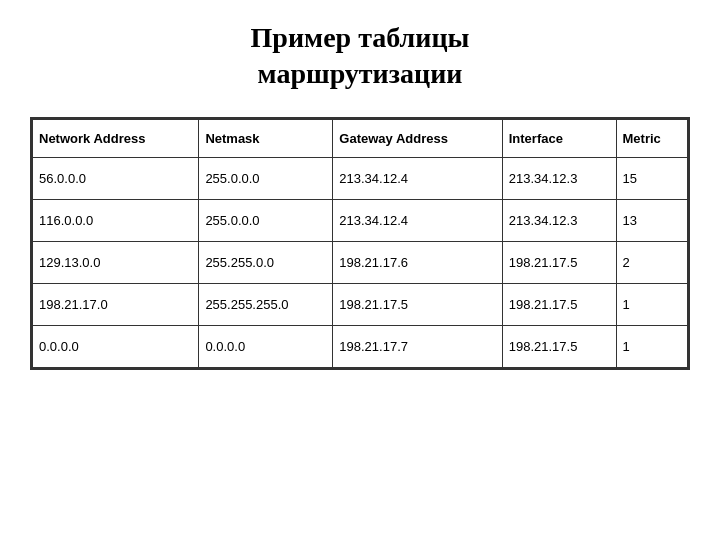 This screenshot has height=540, width=720. What do you see at coordinates (116, 304) in the screenshot?
I see `cell-network_address-3: 198.21.17.0` at bounding box center [116, 304].